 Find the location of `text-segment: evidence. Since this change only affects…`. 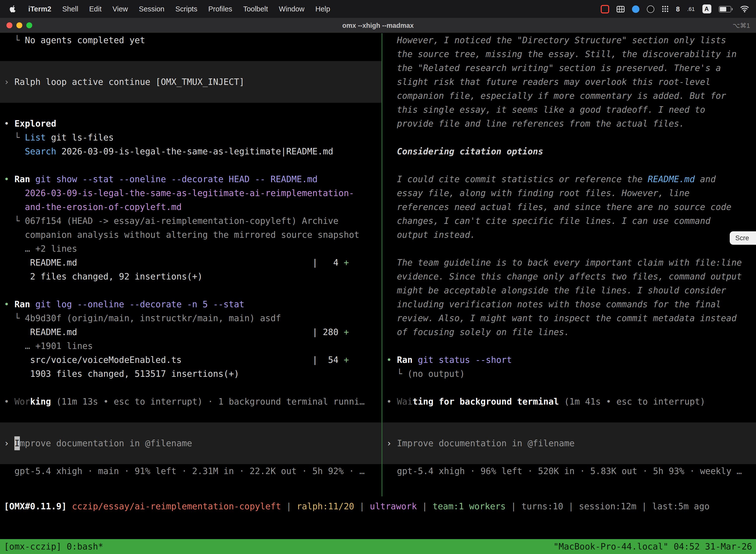

text-segment: evidence. Since this change only affects… is located at coordinates (564, 276).